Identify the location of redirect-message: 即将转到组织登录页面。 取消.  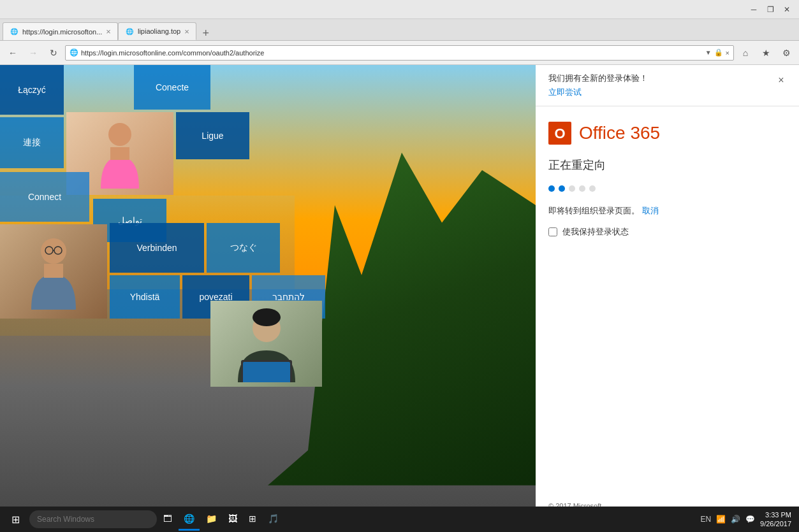
(667, 211).